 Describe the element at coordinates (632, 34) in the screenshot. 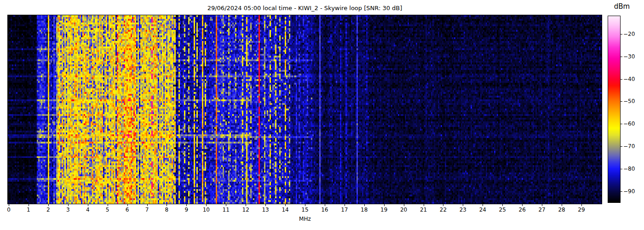

I see `colorbar-tick-label: −20` at that location.